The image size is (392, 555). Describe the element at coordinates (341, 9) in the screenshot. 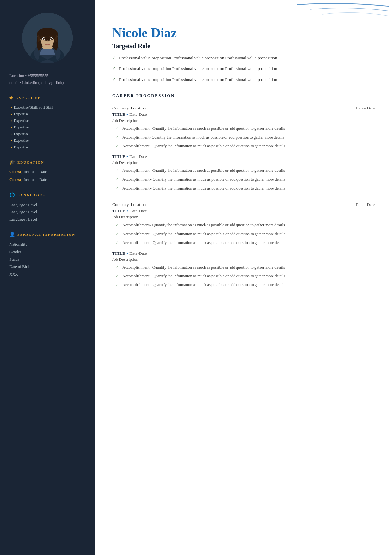

I see `decorative-lines` at that location.